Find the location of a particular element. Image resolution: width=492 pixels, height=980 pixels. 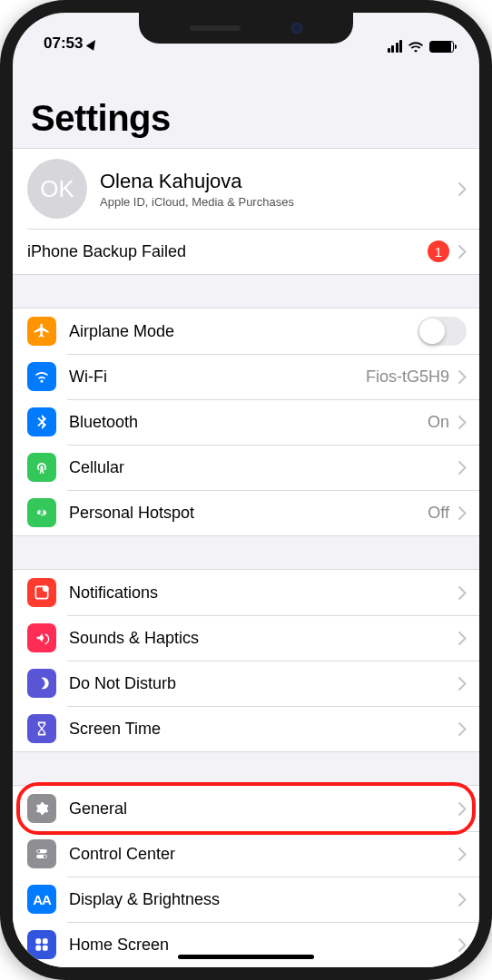

notch is located at coordinates (246, 28).